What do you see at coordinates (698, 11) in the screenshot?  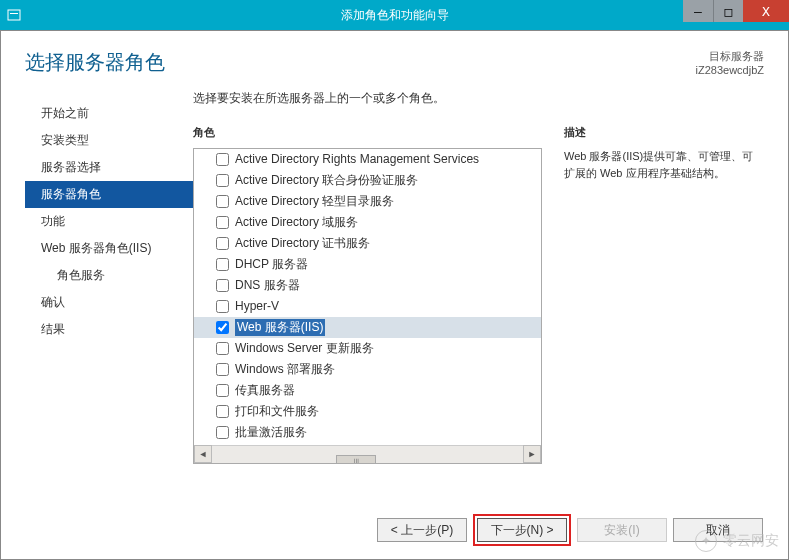 I see `minimize-button: —` at bounding box center [698, 11].